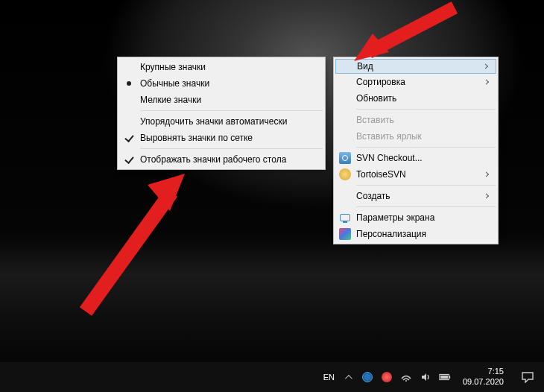  I want to click on desktop-context-menu: Вид Сортировка Обновить Вставить Вставит…, so click(416, 151).